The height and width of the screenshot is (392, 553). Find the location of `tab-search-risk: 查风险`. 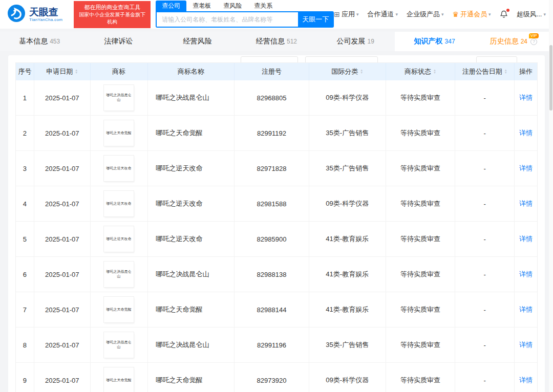

tab-search-risk: 查风险 is located at coordinates (232, 6).